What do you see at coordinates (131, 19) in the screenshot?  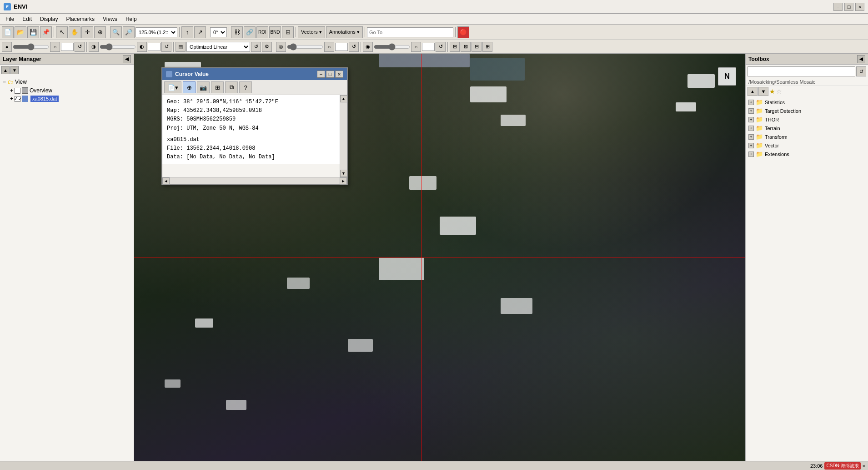 I see `menu-help: Help` at bounding box center [131, 19].